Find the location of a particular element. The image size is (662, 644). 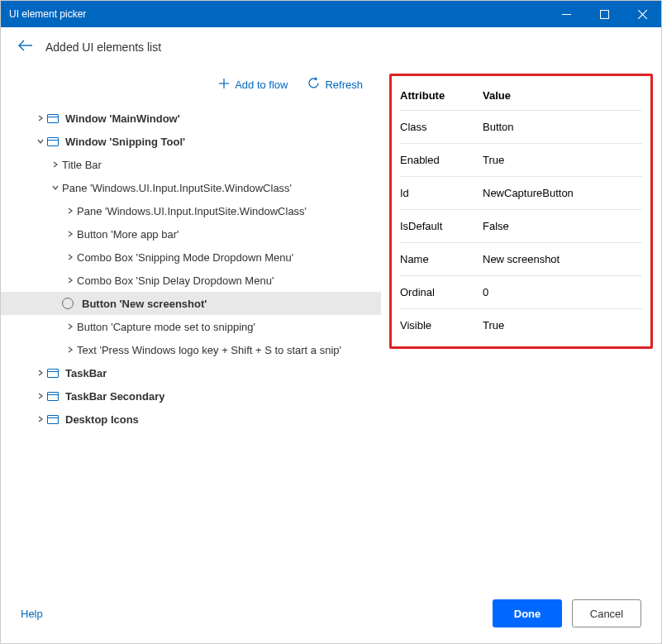

attribute-row: NameNew screenshot is located at coordinates (521, 259).